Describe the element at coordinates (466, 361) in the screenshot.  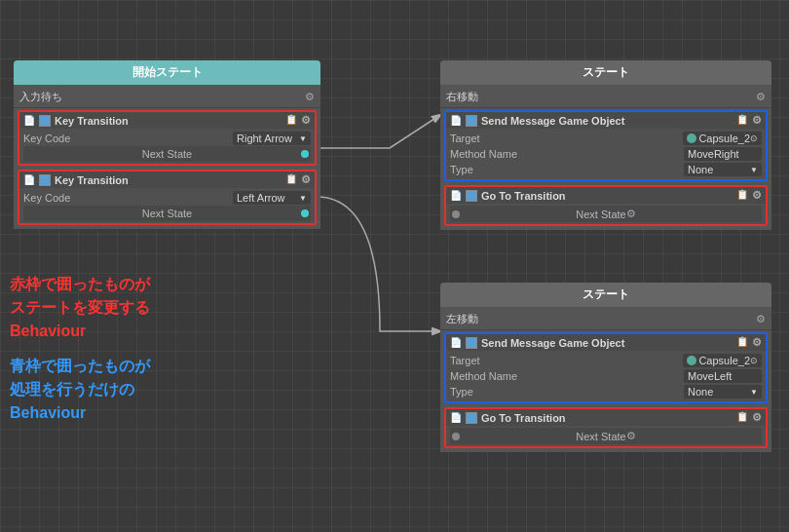
I see `smgo2-target-label: Target` at that location.